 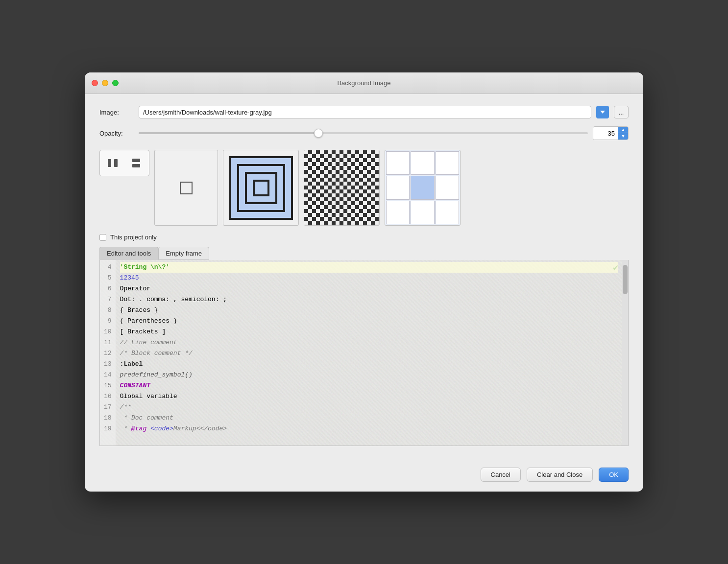 What do you see at coordinates (136, 163) in the screenshot?
I see `layout-rows-button` at bounding box center [136, 163].